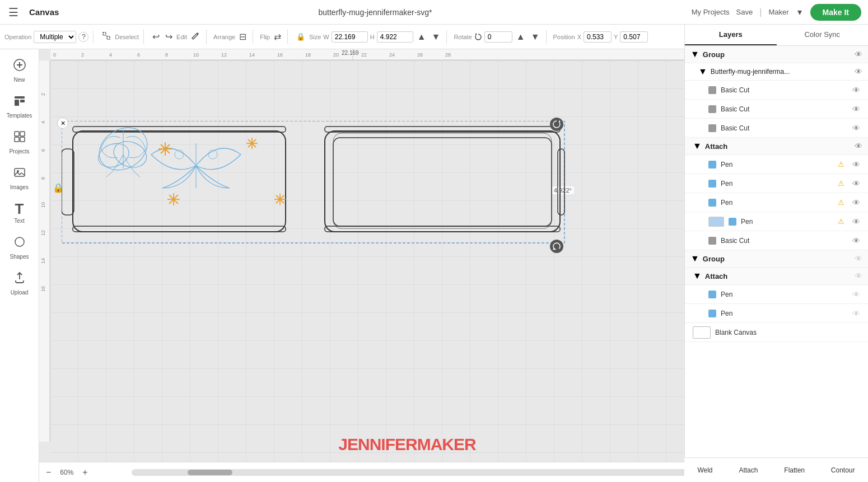 The width and height of the screenshot is (868, 482). What do you see at coordinates (856, 313) in the screenshot?
I see `pen-6-eye: 👁` at bounding box center [856, 313].